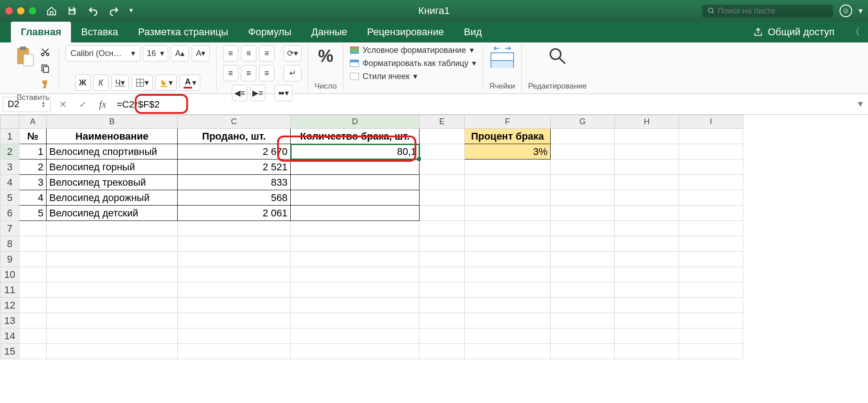 The height and width of the screenshot is (403, 868). Describe the element at coordinates (112, 183) in the screenshot. I see `cell: Велосипед трековый` at that location.